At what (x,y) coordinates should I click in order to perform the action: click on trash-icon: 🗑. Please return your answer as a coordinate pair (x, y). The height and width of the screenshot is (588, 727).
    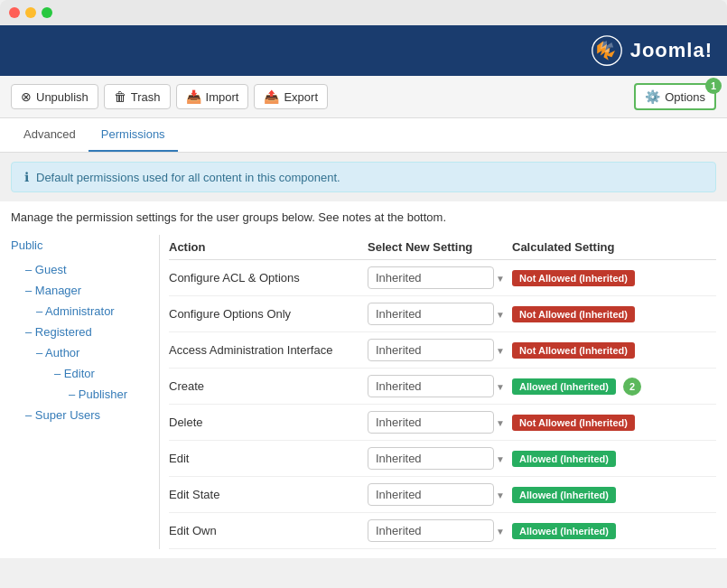
    Looking at the image, I should click on (120, 97).